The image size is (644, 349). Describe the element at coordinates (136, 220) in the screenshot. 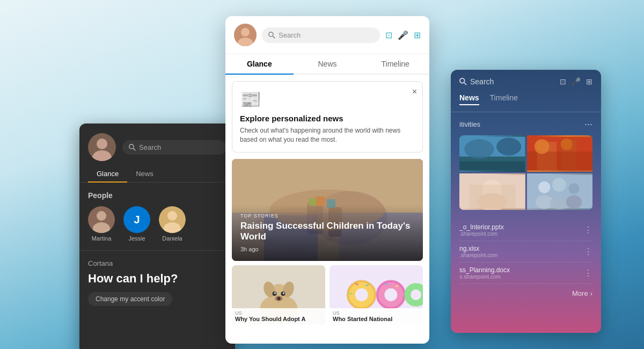

I see `initial-jessie: J` at that location.